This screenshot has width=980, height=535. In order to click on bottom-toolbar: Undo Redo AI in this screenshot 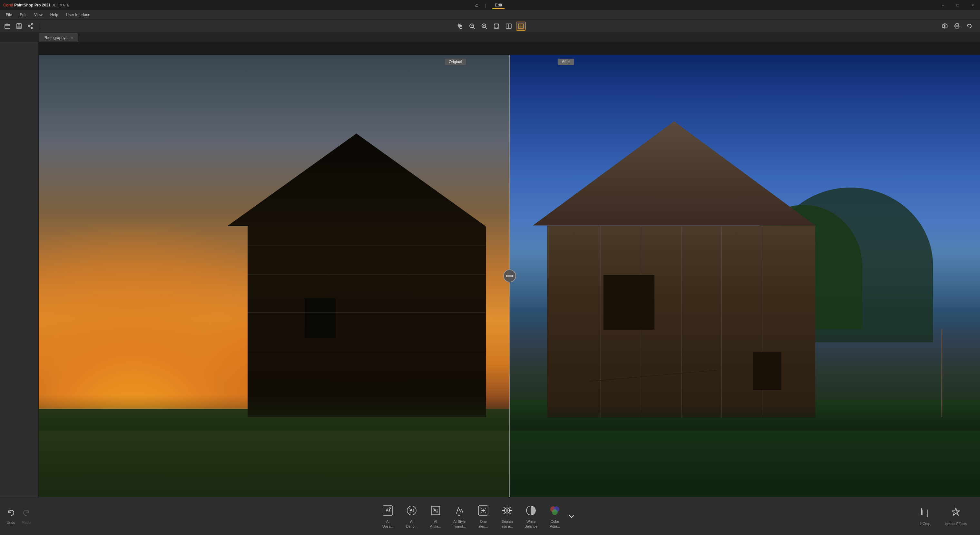, I will do `click(490, 516)`.